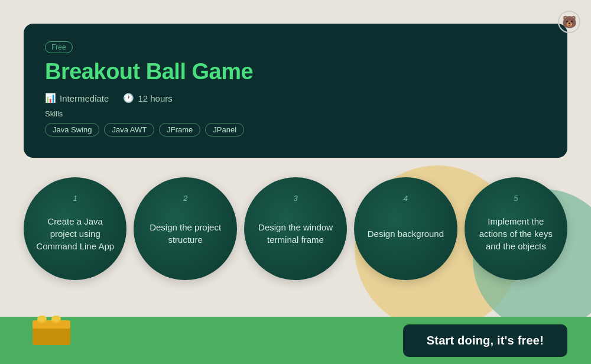  What do you see at coordinates (296, 340) in the screenshot?
I see `bottom-section: Start doing, it's free!` at bounding box center [296, 340].